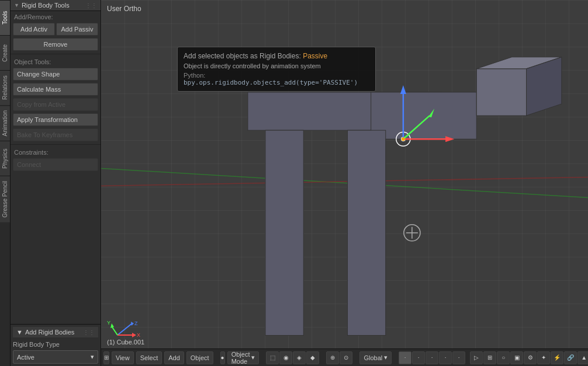  I want to click on mode-chevron-icon: ▾, so click(253, 357).